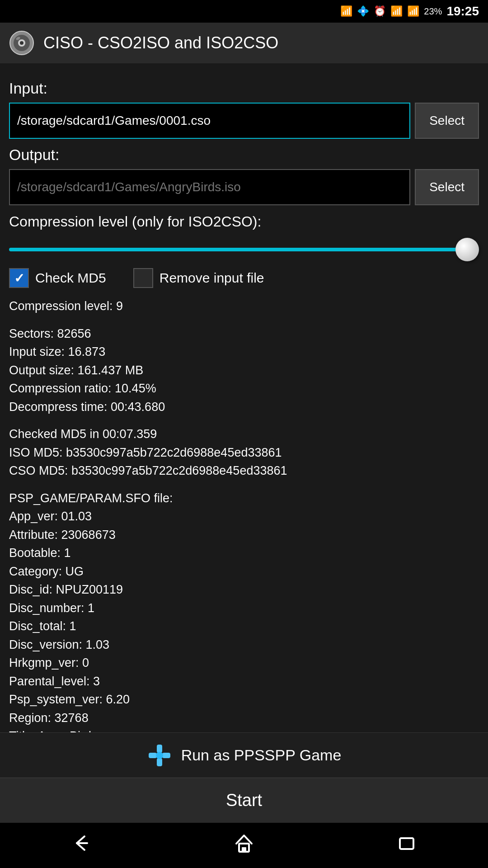 This screenshot has height=868, width=488. I want to click on hrkgmp-ver-line: Hrkgmp_ver: 0, so click(244, 663).